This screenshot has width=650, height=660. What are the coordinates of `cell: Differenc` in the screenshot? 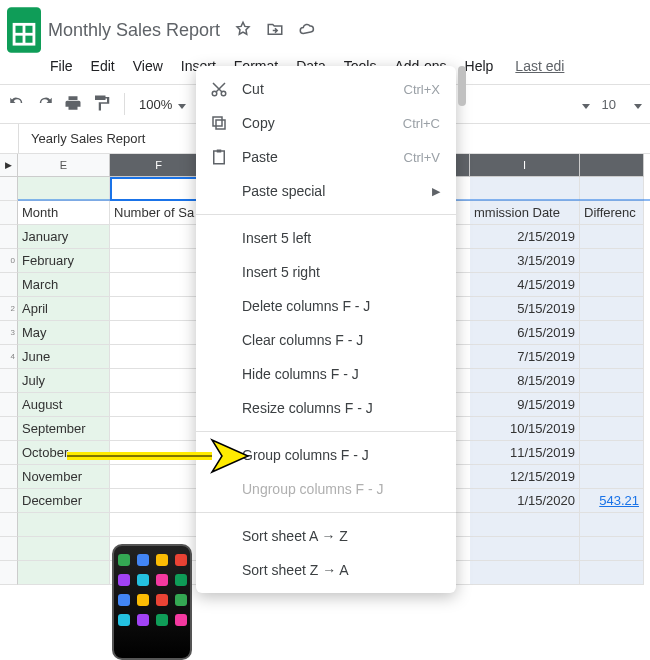 It's located at (612, 213).